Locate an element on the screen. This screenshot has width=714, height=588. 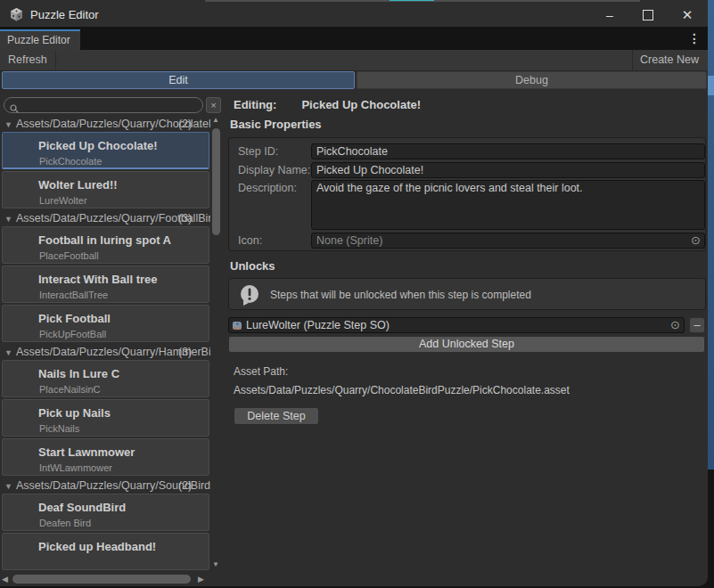
minimize-button: – is located at coordinates (610, 15).